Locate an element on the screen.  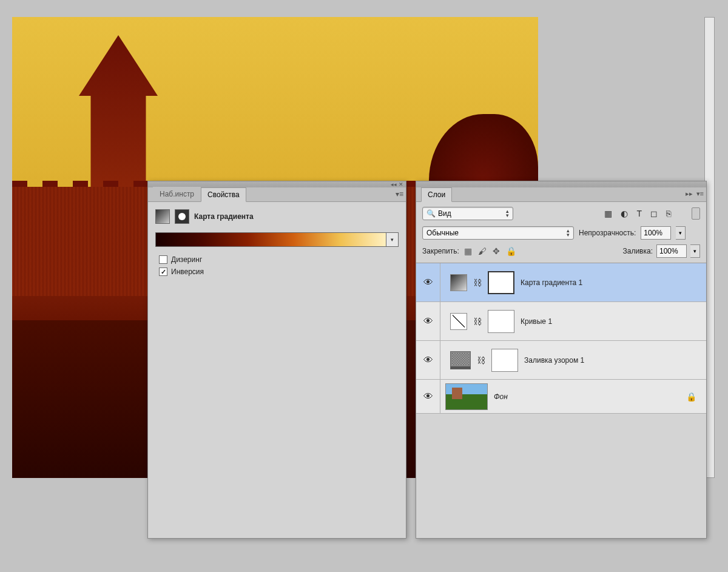
filter-dropdown-label: Вид is located at coordinates (445, 214).